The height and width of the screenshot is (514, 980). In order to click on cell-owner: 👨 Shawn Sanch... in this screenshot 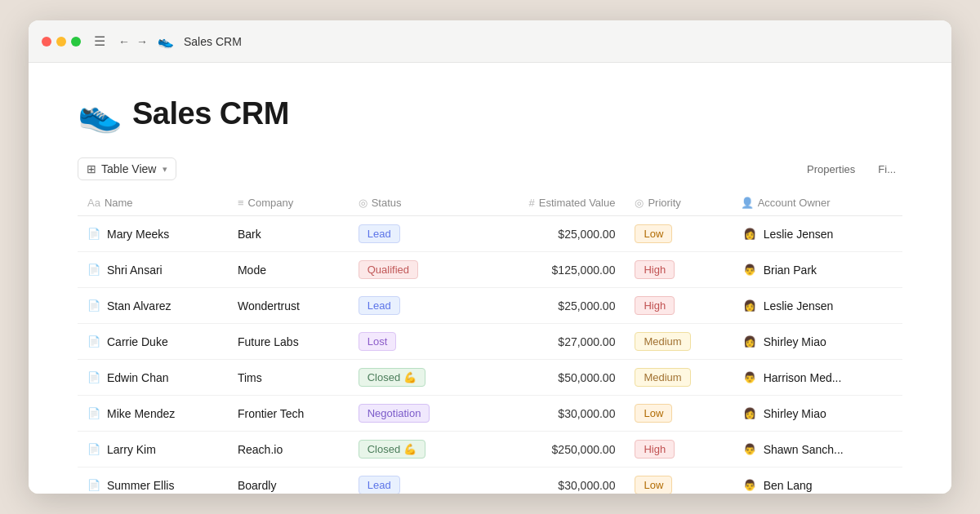, I will do `click(817, 450)`.